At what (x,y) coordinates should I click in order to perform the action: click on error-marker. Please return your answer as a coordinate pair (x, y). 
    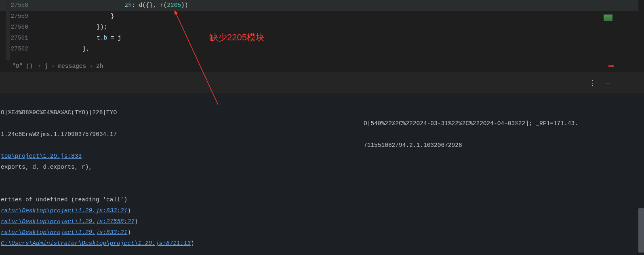
    Looking at the image, I should click on (611, 66).